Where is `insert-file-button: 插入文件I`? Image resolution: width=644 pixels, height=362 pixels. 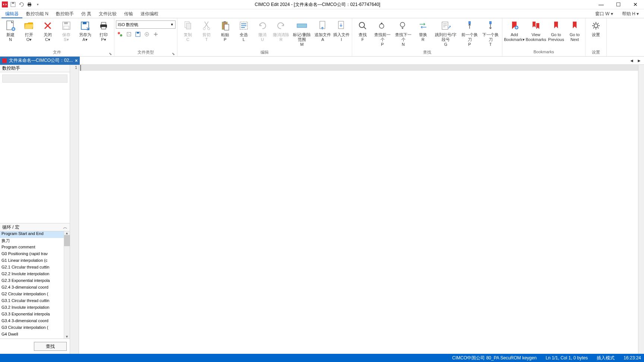
insert-file-button: 插入文件I is located at coordinates (341, 31).